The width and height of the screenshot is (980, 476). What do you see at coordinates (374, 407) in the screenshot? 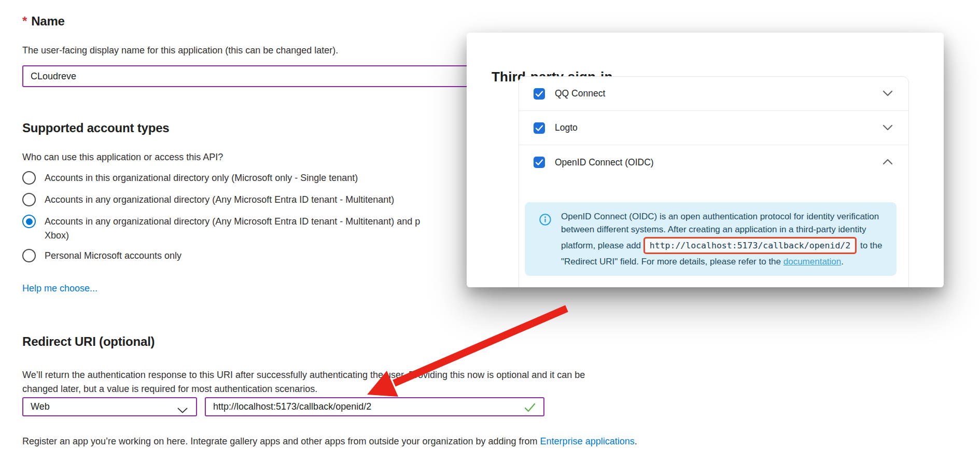
I see `redirect-uri-input: http://localhost:5173/callback/openid/2` at bounding box center [374, 407].